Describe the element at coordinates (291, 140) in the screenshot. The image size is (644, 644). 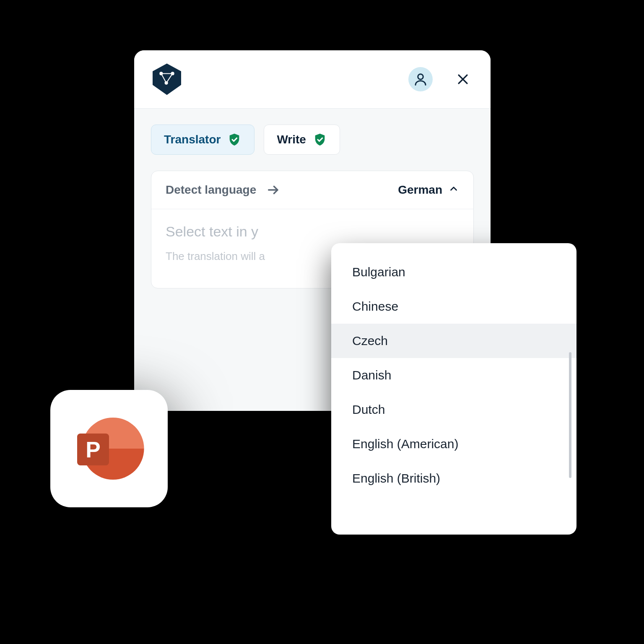
I see `tab-write-label: Write` at that location.